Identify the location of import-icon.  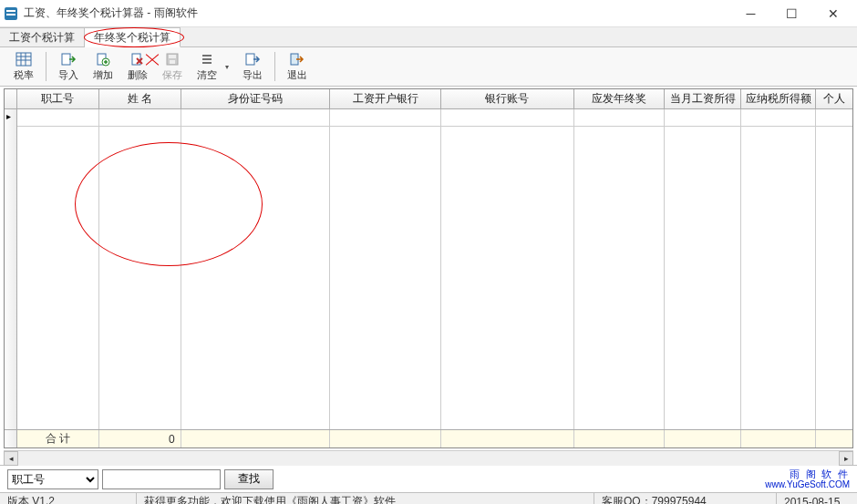
(68, 59).